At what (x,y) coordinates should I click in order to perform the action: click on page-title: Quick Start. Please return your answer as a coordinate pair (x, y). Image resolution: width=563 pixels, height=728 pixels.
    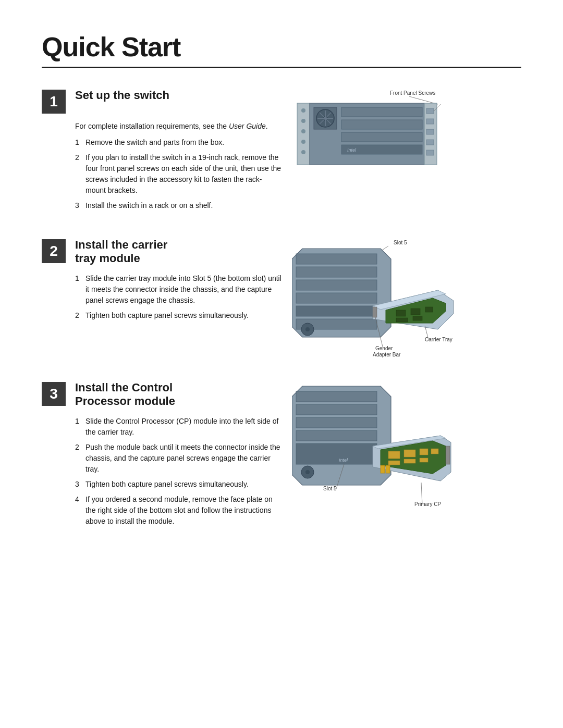
    Looking at the image, I should click on (282, 47).